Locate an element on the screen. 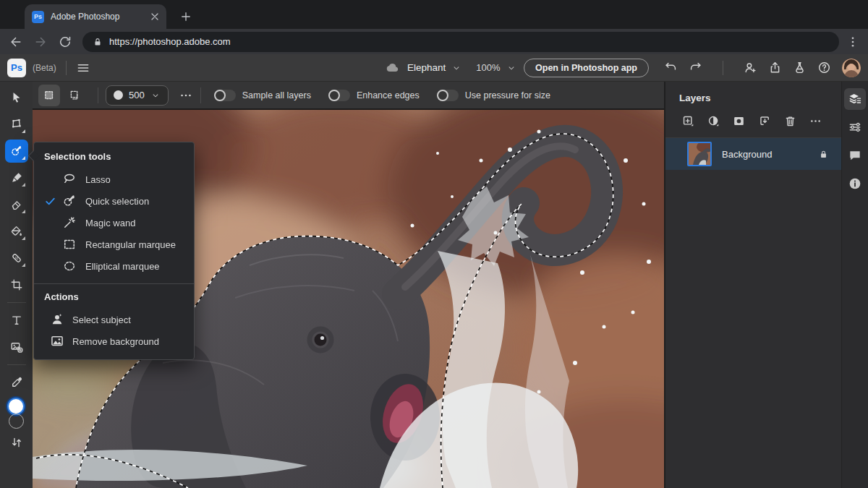  color-swatches is located at coordinates (17, 414).